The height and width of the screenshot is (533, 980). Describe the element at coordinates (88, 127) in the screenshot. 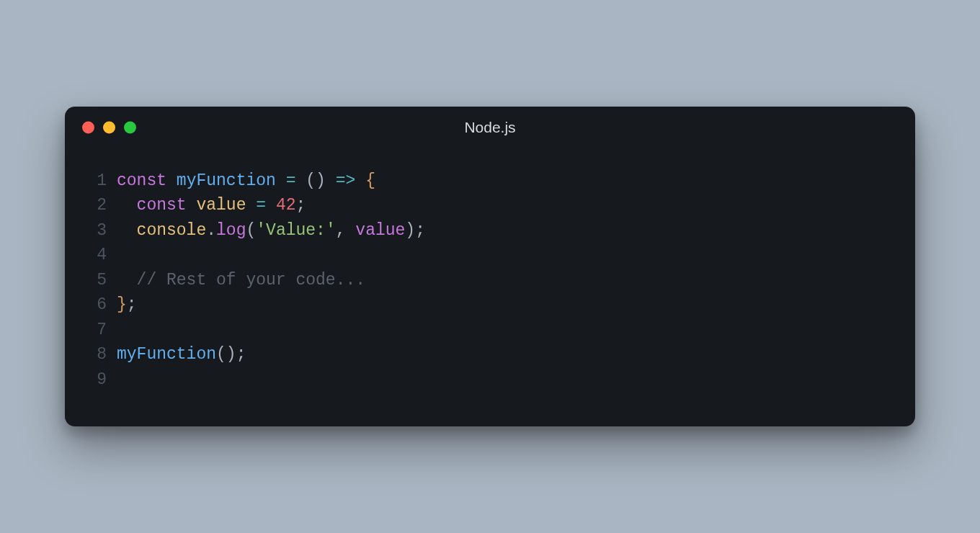

I see `close-icon` at that location.